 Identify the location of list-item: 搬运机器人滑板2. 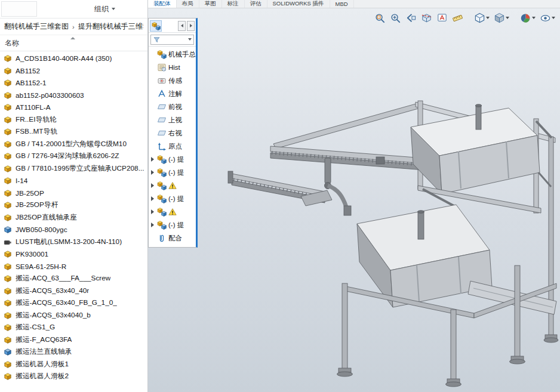
(74, 377).